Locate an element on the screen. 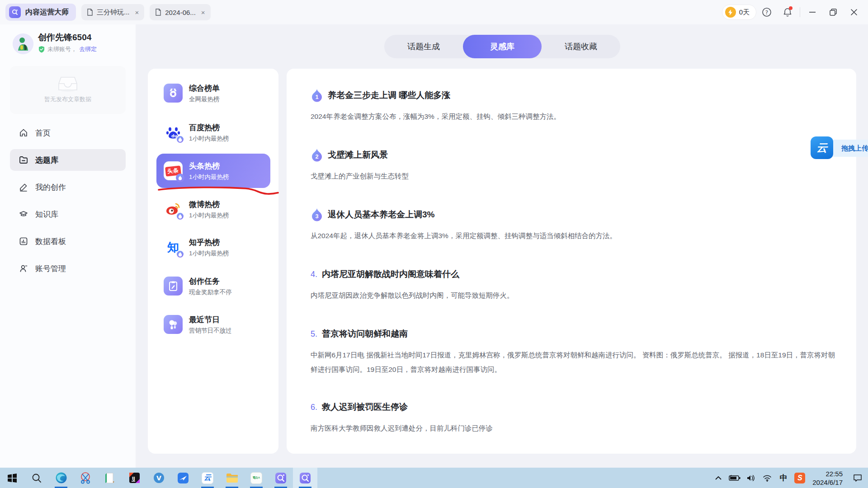 This screenshot has width=868, height=488. battery-icon is located at coordinates (735, 478).